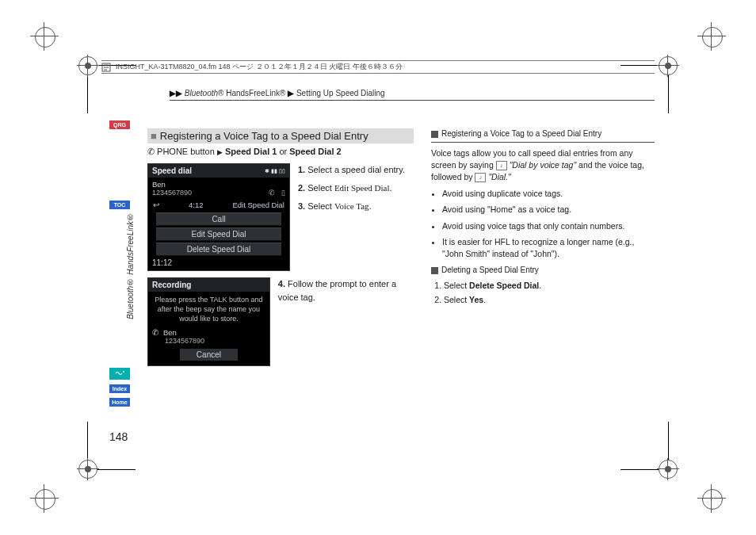 The width and height of the screenshot is (756, 535). What do you see at coordinates (219, 219) in the screenshot?
I see `menu-item-call: Call` at bounding box center [219, 219].